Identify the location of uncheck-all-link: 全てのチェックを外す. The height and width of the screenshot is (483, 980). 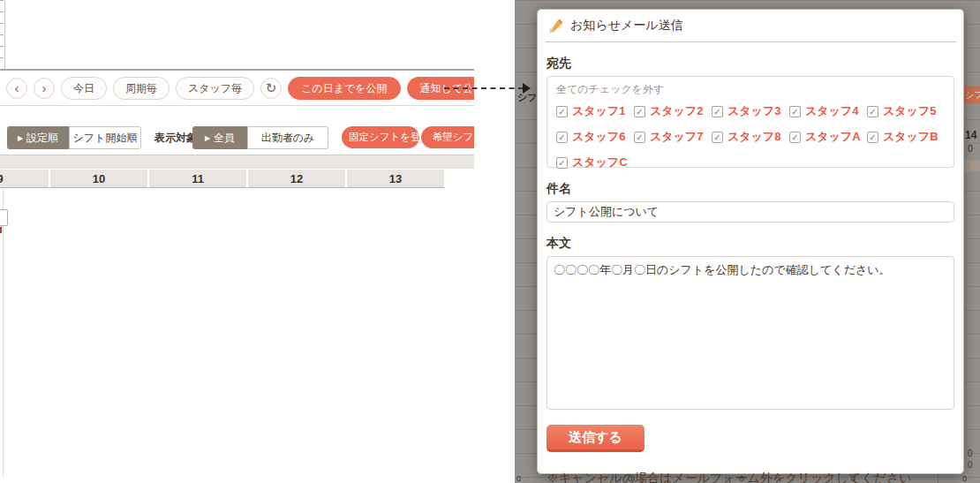
(750, 90).